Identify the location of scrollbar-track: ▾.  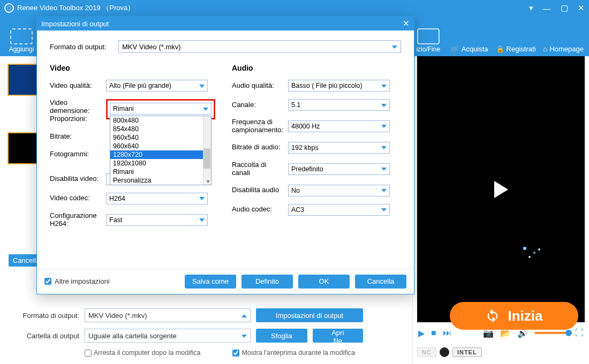
(207, 150).